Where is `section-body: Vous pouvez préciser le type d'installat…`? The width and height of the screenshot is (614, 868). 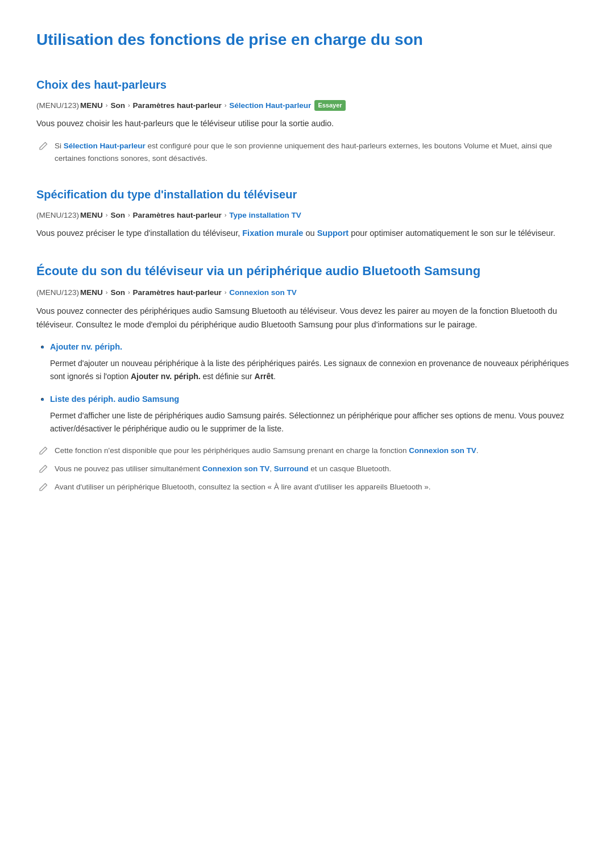 section-body: Vous pouvez préciser le type d'installat… is located at coordinates (307, 234).